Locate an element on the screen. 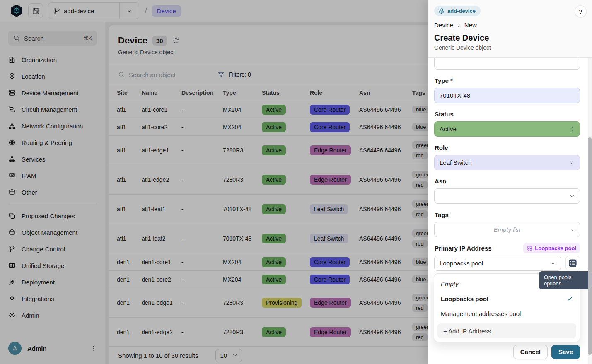 This screenshot has height=364, width=592. primary-ip-value: Loopbacks pool is located at coordinates (462, 263).